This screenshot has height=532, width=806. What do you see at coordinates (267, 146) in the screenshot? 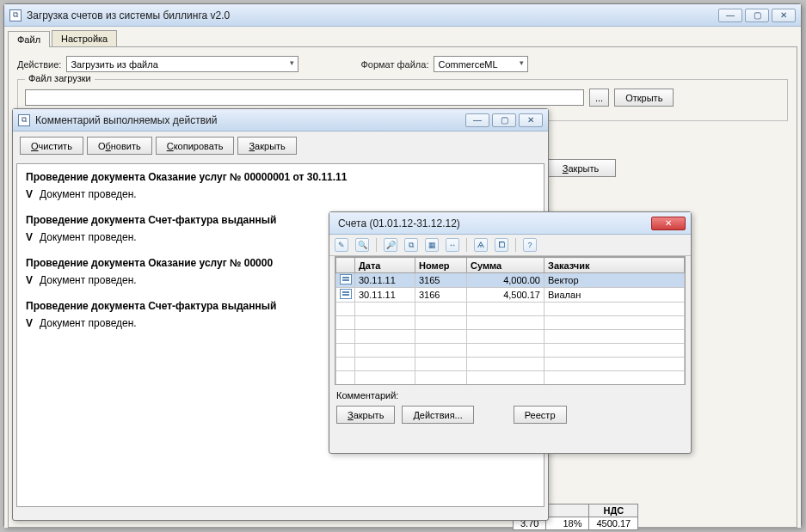
I see `log-close-button: Закрыть` at bounding box center [267, 146].